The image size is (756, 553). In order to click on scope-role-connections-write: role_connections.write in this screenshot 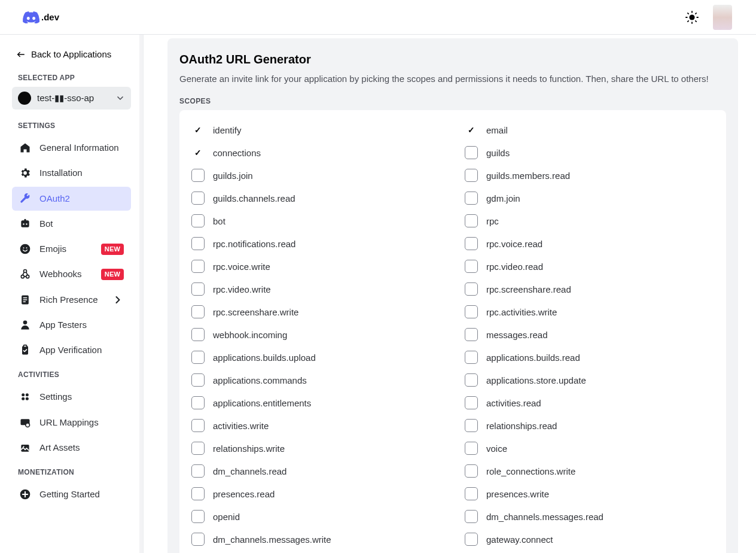, I will do `click(590, 471)`.